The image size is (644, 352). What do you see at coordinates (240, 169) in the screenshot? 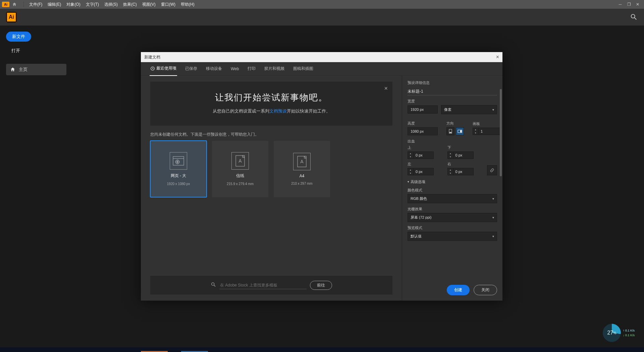
I see `preset-letter: 信纸 215.9 x 279.4 mm` at bounding box center [240, 169].